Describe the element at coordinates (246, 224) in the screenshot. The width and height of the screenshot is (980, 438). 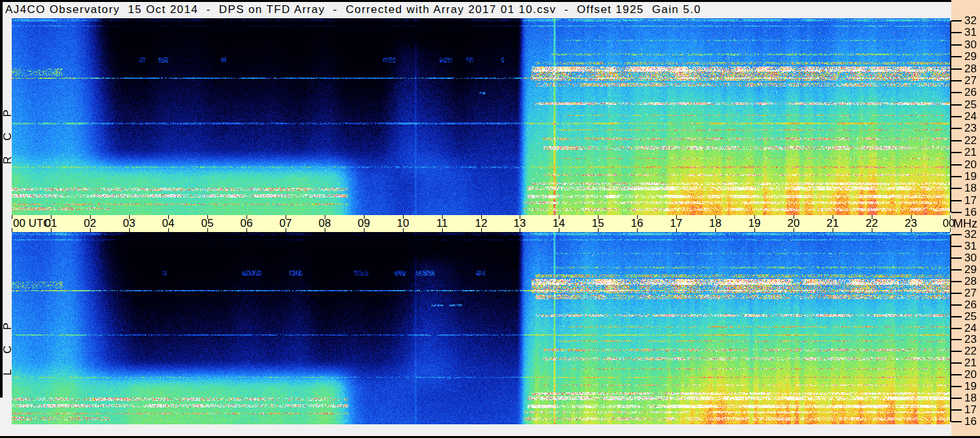
I see `hour-tick-label: 06` at that location.